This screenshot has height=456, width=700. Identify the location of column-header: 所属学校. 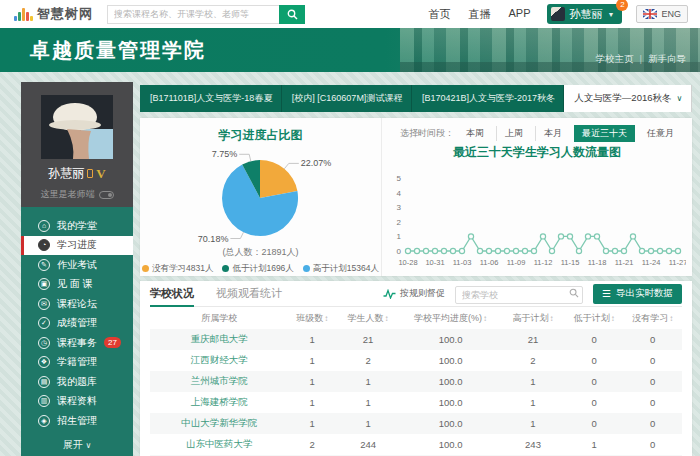
(219, 318).